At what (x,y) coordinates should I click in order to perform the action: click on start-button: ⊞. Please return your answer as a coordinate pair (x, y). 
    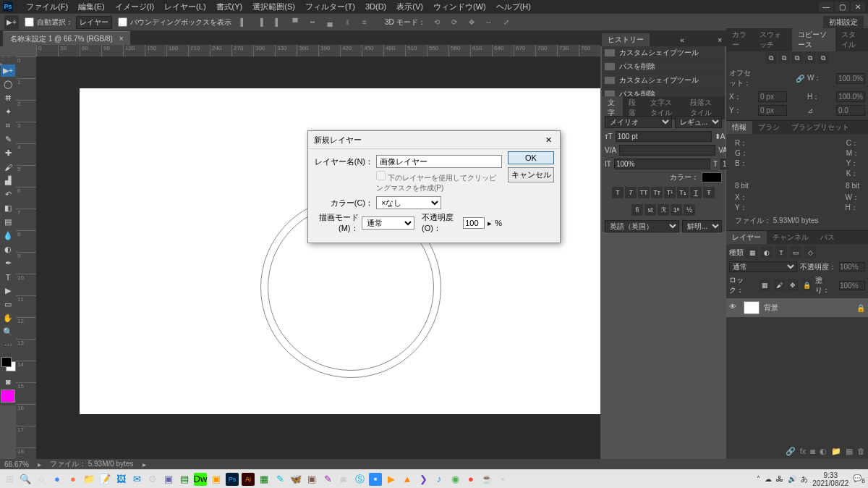
    Looking at the image, I should click on (9, 479).